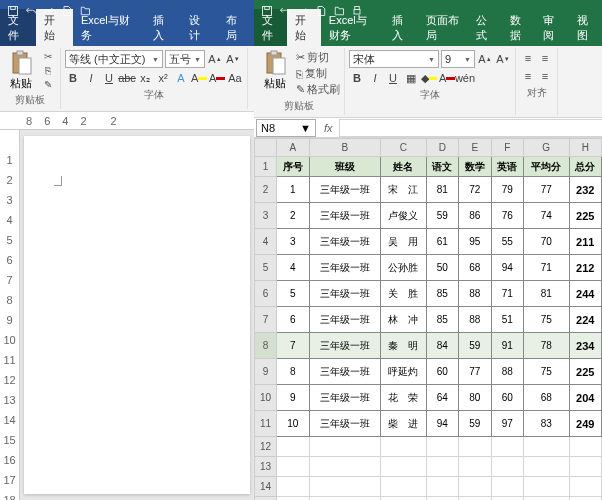 This screenshot has width=602, height=500. Describe the element at coordinates (442, 268) in the screenshot. I see `cell: 50` at that location.